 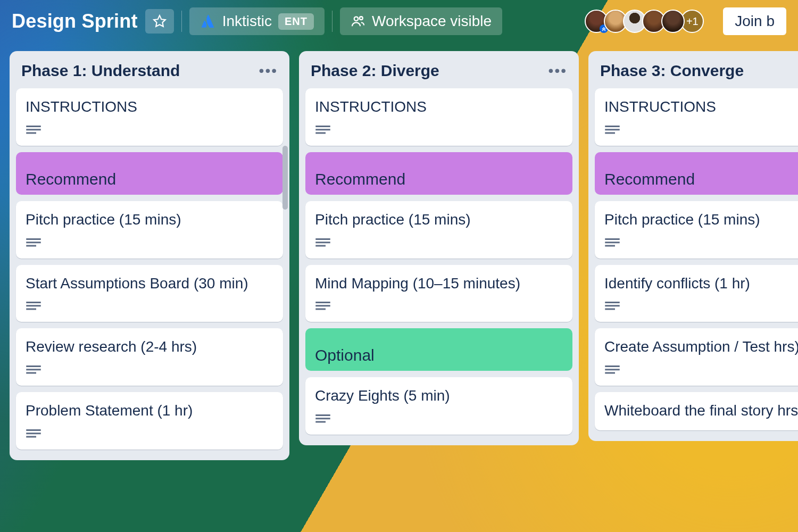 What do you see at coordinates (696, 294) in the screenshot?
I see `board-card: Identify conflicts (1 hr)` at bounding box center [696, 294].